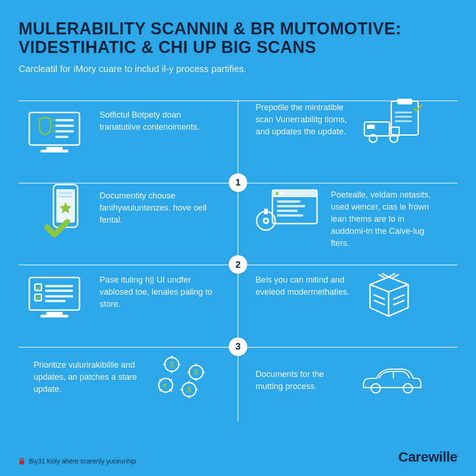  I want to click on step-circle-2: 2, so click(238, 264).